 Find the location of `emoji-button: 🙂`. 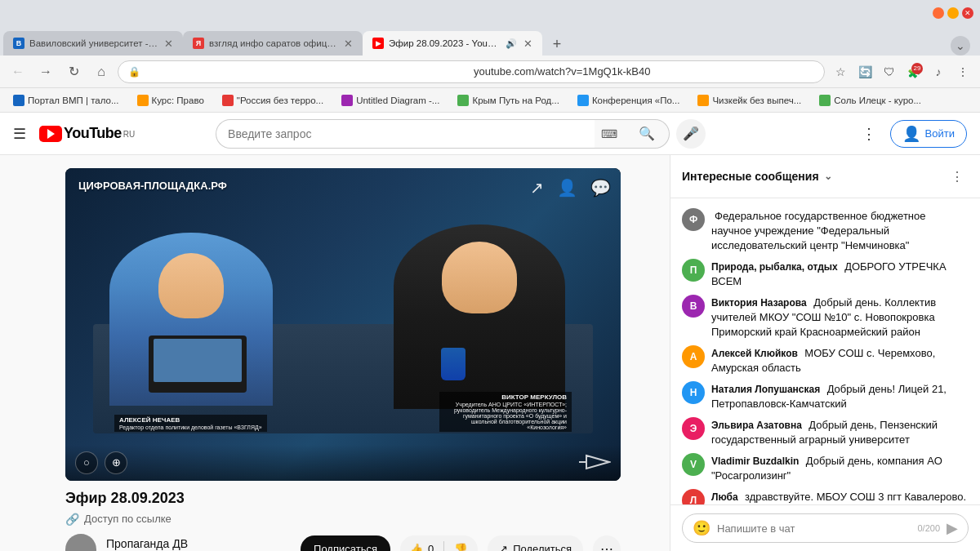

emoji-button: 🙂 is located at coordinates (702, 528).